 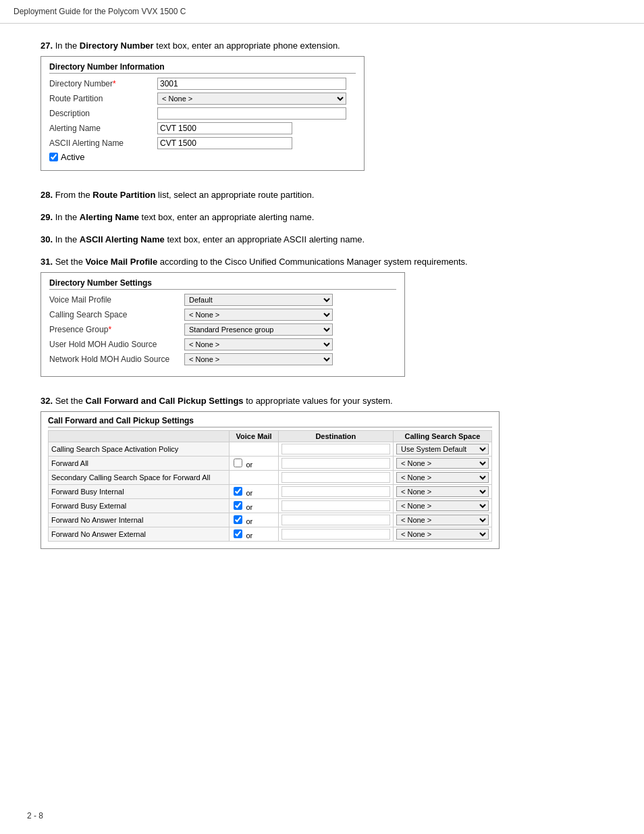 I want to click on step-32-label: 32. Set the Call Forward and Call Pickup…, so click(x=322, y=401).